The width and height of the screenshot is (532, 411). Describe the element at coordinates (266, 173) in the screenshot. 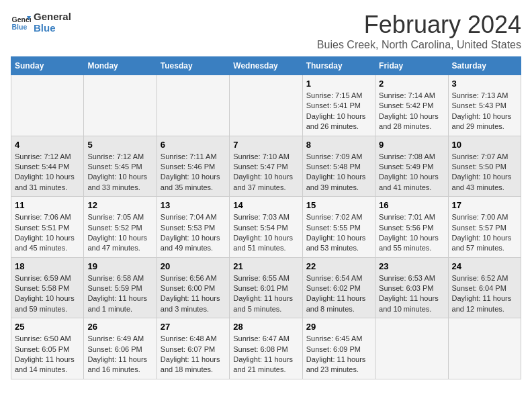

I see `day-info: Sunrise: 7:10 AM Sunset: 5:47 PM Dayligh…` at that location.